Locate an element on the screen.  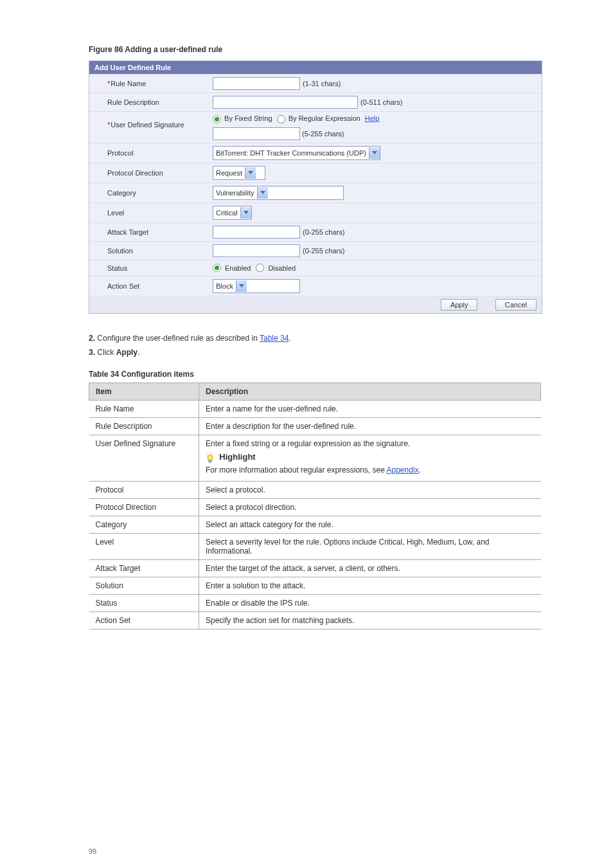
user-sig-label: *User Defined Signature is located at coordinates (148, 122).